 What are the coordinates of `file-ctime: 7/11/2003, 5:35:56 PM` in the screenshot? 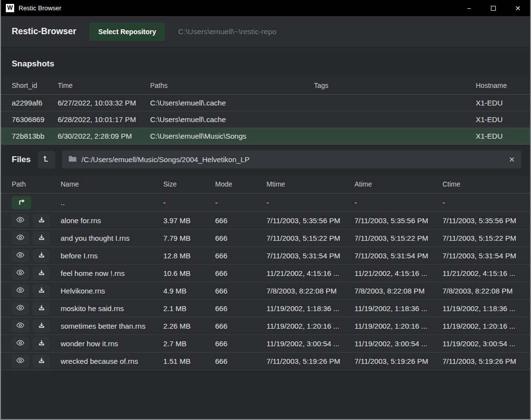 It's located at (482, 221).